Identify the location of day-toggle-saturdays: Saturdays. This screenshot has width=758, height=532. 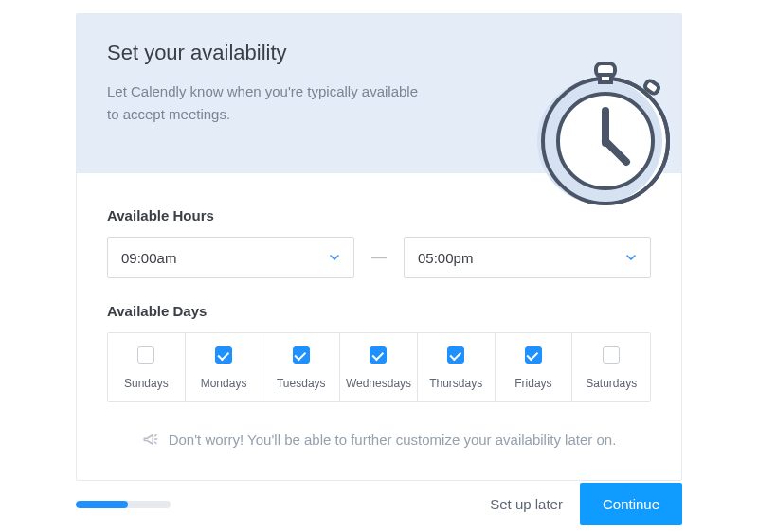
(611, 367).